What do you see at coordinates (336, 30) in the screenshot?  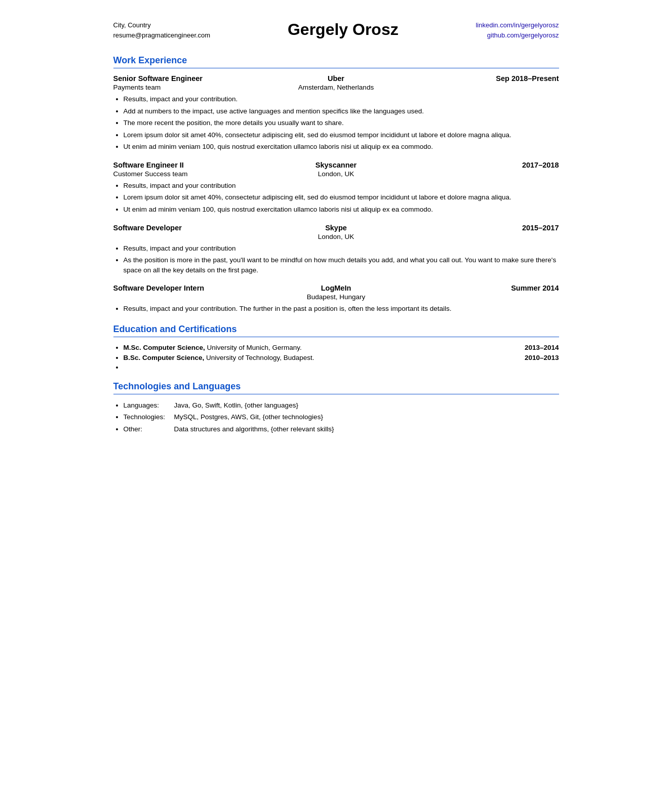 I see `resume-header: City, Country resume@pragmaticengineer.c…` at bounding box center [336, 30].